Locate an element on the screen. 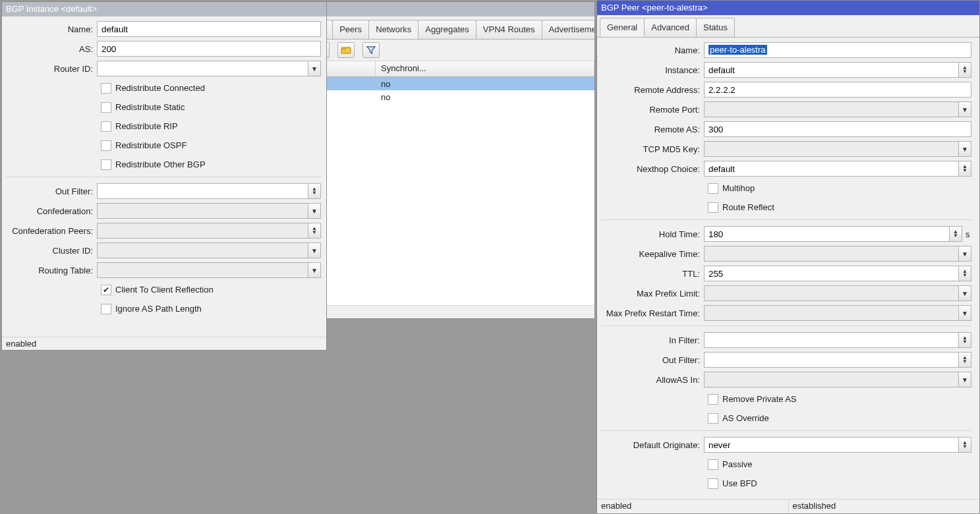  hold-dropdown: ▲▼ is located at coordinates (956, 234).